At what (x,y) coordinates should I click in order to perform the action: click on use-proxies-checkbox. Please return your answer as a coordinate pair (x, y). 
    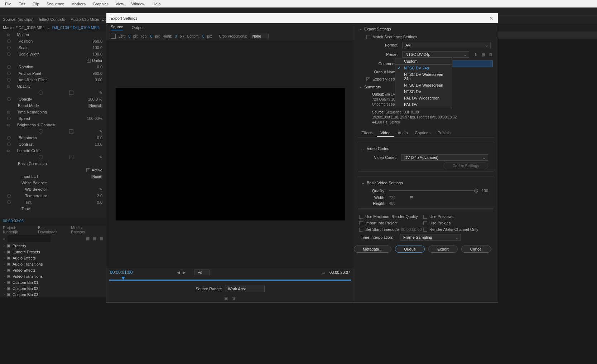
    Looking at the image, I should click on (425, 223).